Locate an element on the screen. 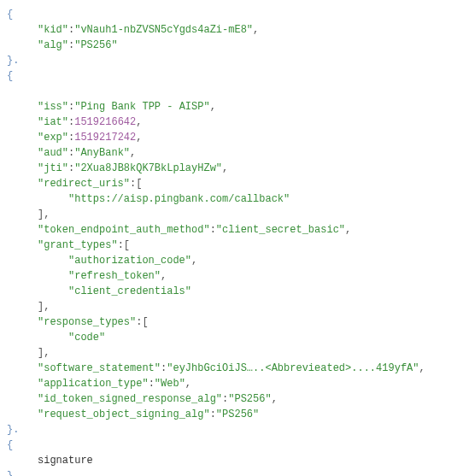 Image resolution: width=463 pixels, height=476 pixels. software-statement-key: "software_statement" is located at coordinates (99, 368).